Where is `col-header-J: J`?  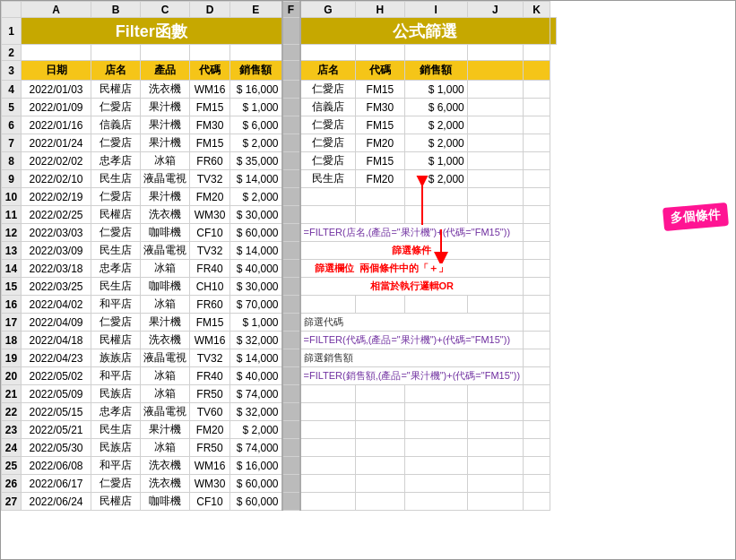
col-header-J: J is located at coordinates (495, 10).